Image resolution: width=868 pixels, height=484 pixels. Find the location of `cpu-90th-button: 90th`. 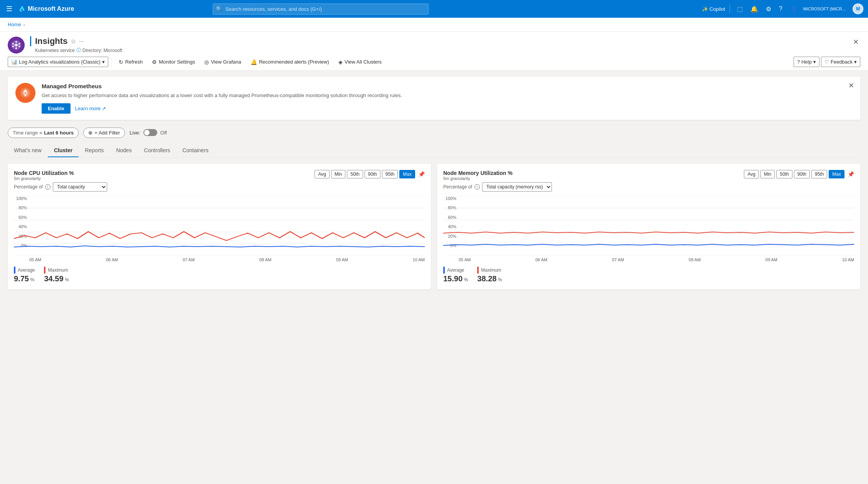

cpu-90th-button: 90th is located at coordinates (372, 174).